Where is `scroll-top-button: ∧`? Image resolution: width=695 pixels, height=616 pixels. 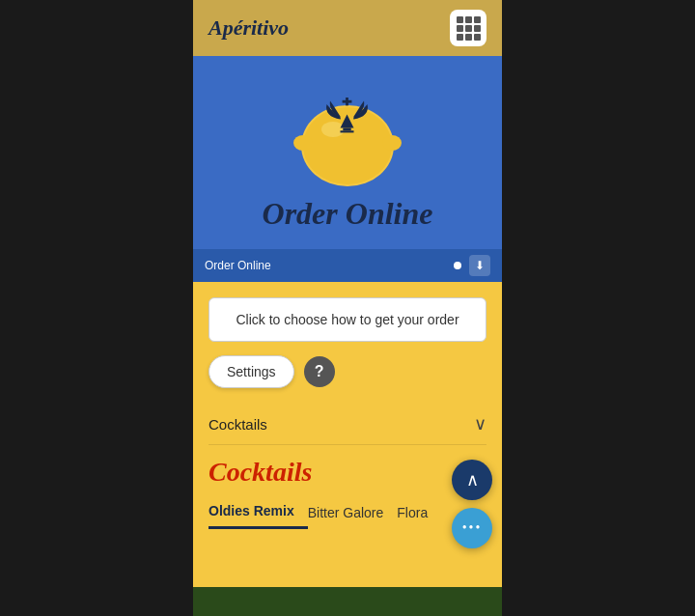 scroll-top-button: ∧ is located at coordinates (472, 480).